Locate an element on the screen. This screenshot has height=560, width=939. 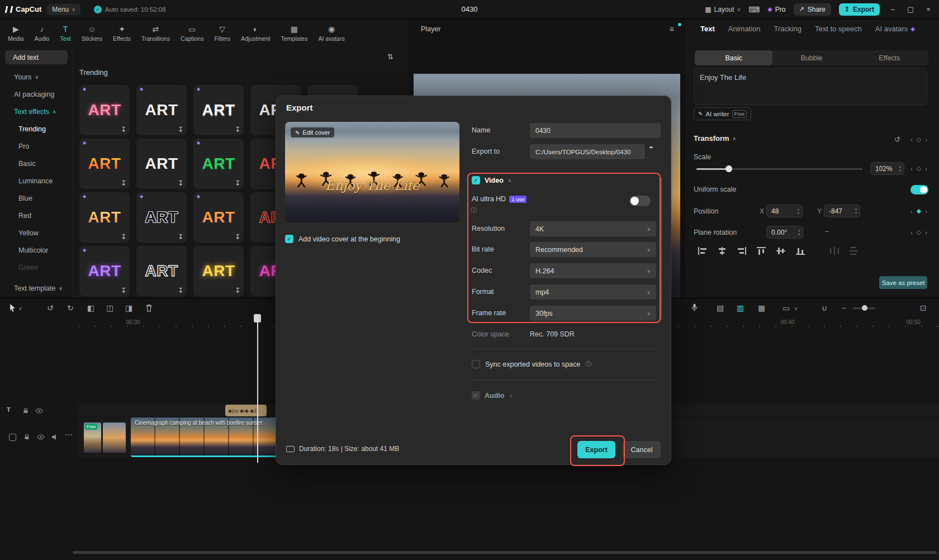
filter-sort-icon is located at coordinates (390, 57).